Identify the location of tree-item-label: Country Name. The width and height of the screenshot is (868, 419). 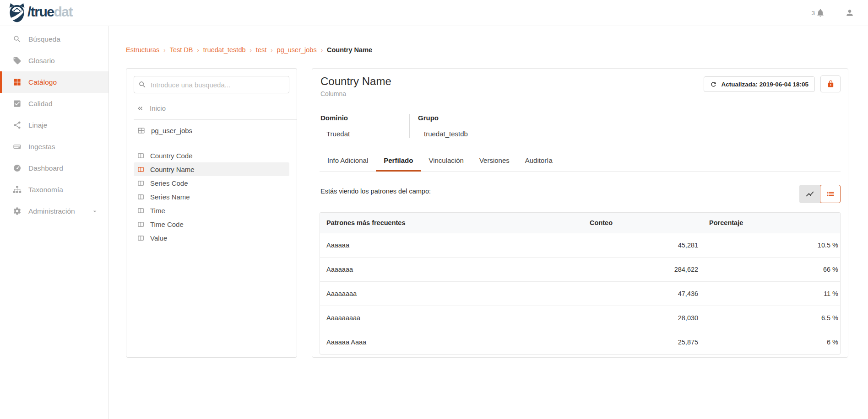
(172, 169).